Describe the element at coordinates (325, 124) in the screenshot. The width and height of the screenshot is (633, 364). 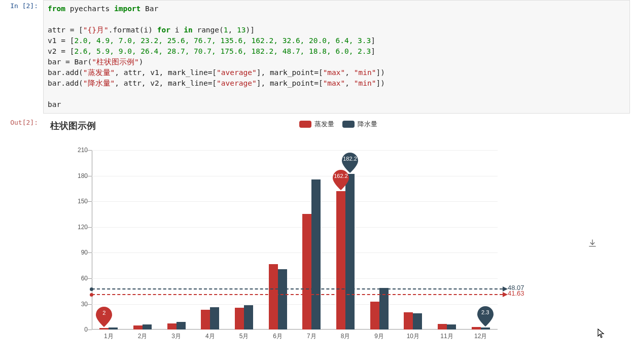
I see `legend-label-series1: 蒸发量` at that location.